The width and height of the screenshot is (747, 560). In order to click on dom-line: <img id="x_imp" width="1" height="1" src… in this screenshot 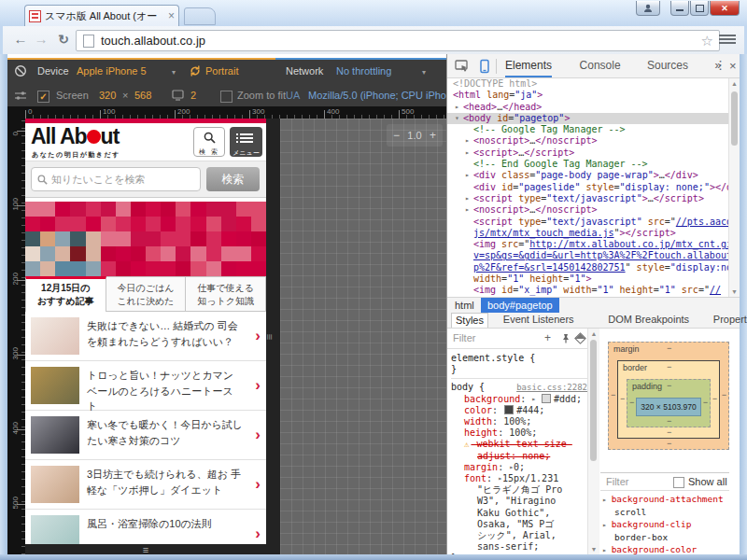, I will do `click(588, 290)`.